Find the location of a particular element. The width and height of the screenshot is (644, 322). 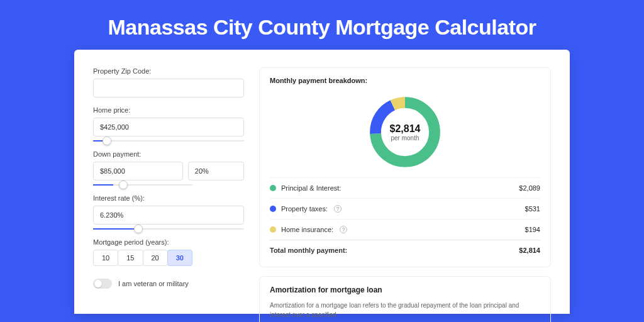

total-label: Total monthly payment: is located at coordinates (308, 250).